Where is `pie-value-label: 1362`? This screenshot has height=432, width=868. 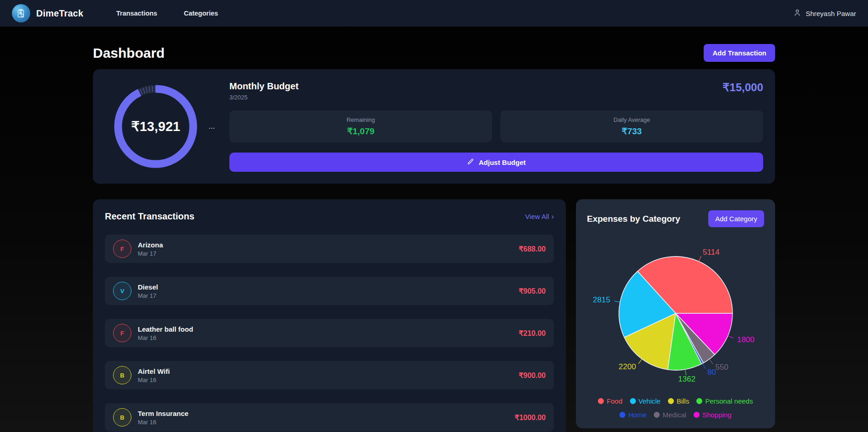
pie-value-label: 1362 is located at coordinates (687, 379).